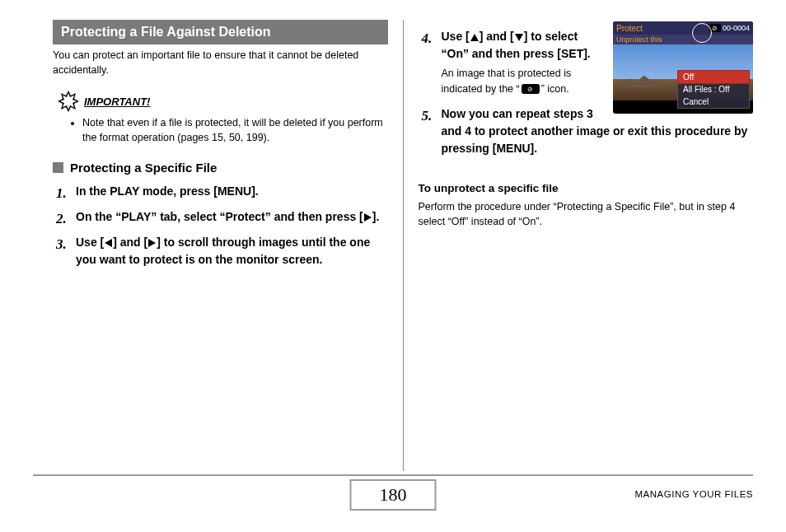 The height and width of the screenshot is (532, 786). Describe the element at coordinates (587, 63) in the screenshot. I see `step-4: Use [] and [] to select “On” and then pr…` at that location.